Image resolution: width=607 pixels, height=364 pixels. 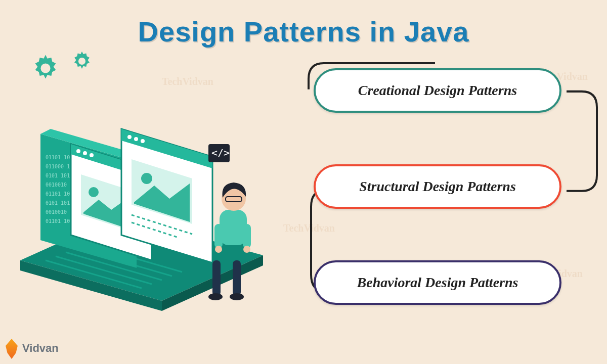 What do you see at coordinates (40, 348) in the screenshot?
I see `brand-text: Vidvan` at bounding box center [40, 348].